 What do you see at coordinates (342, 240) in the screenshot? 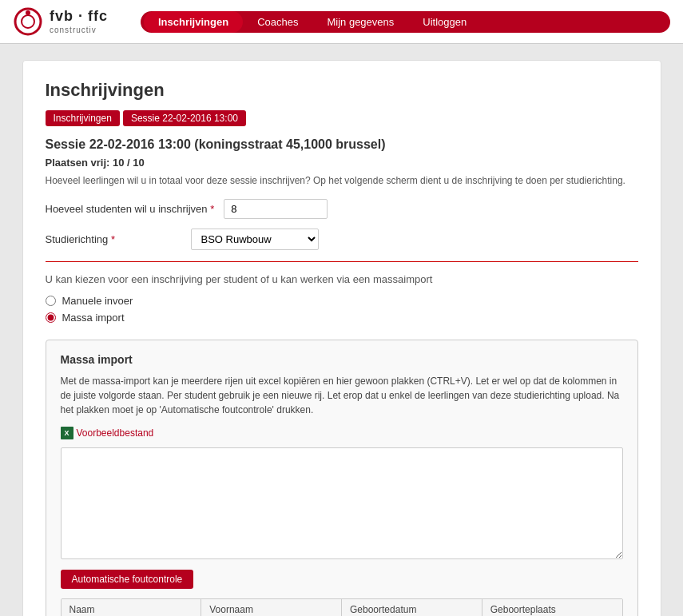
I see `studierichting-row: Studierichting * BSO Ruwbouw BSO Andere …` at bounding box center [342, 240].